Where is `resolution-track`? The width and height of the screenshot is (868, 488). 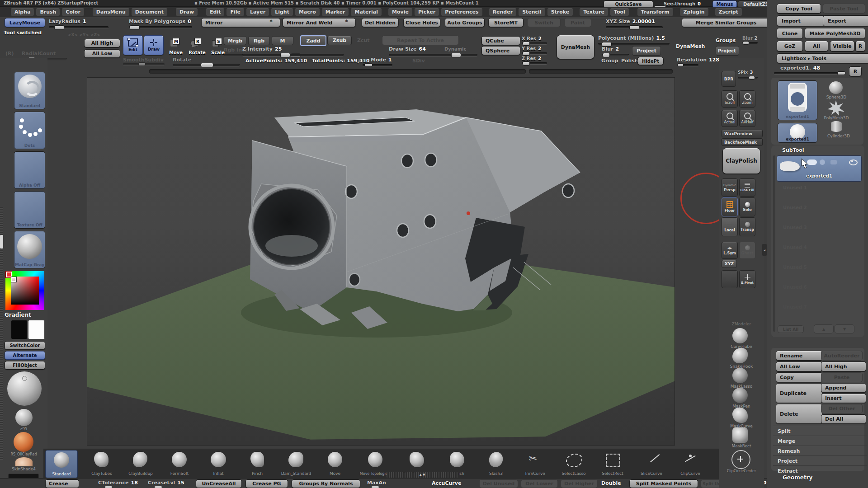 resolution-track is located at coordinates (688, 65).